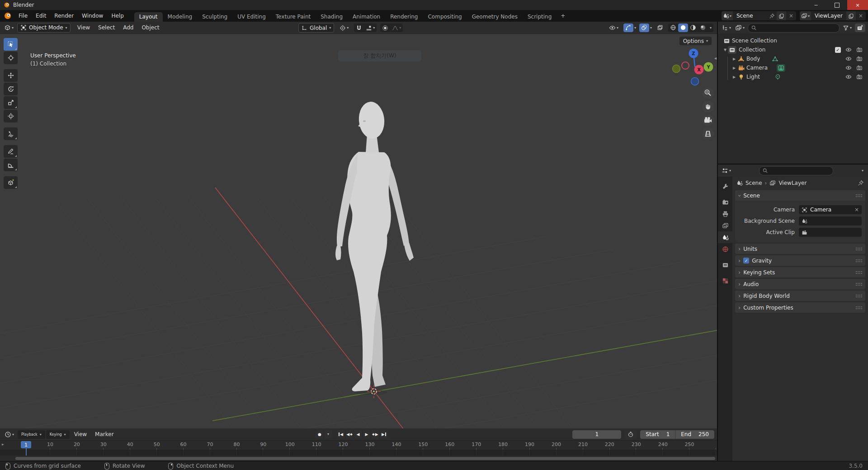  I want to click on tool-move-button, so click(11, 75).